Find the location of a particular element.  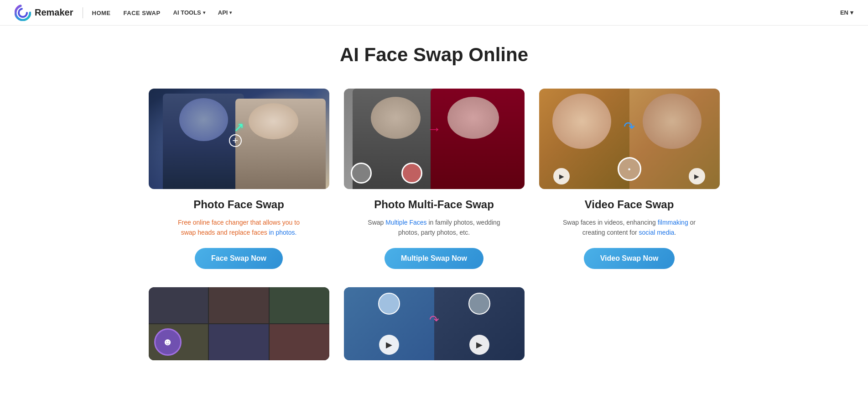

card-image-video-face-swap: ● ↷ ▶ ▶ is located at coordinates (629, 139).